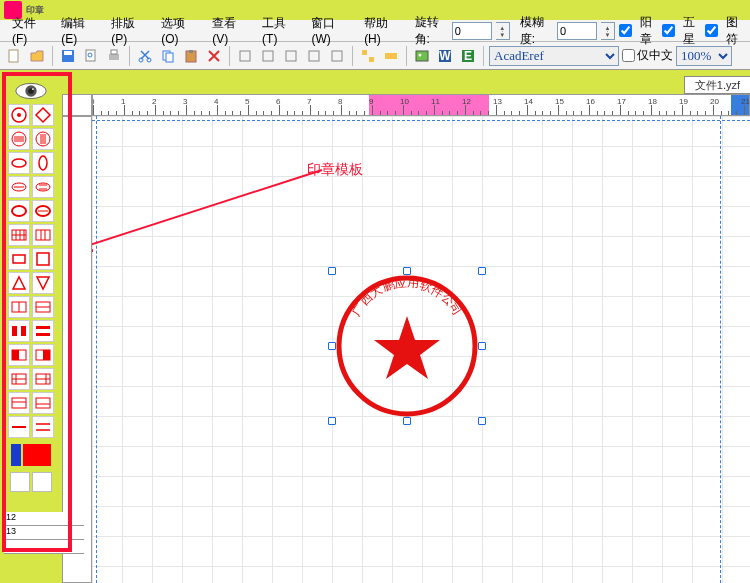  I want to click on stamp-template-spv2, so click(43, 355).